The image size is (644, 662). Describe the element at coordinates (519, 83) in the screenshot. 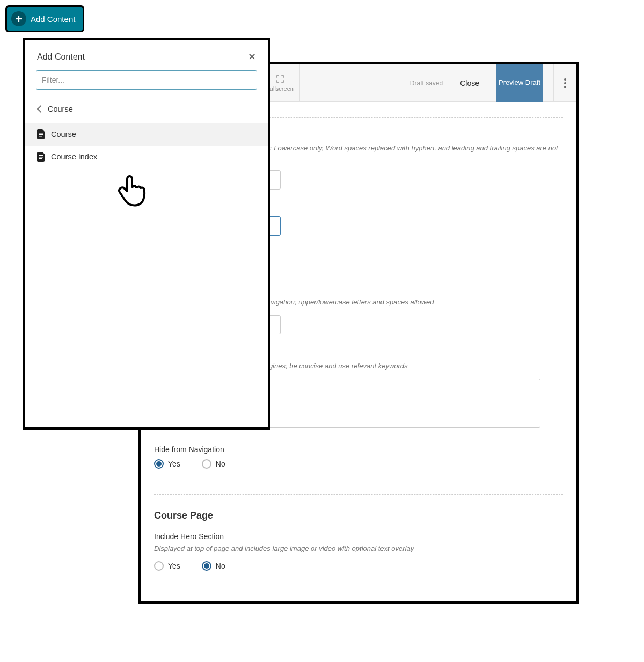

I see `preview-draft-button: Preview Draft` at that location.